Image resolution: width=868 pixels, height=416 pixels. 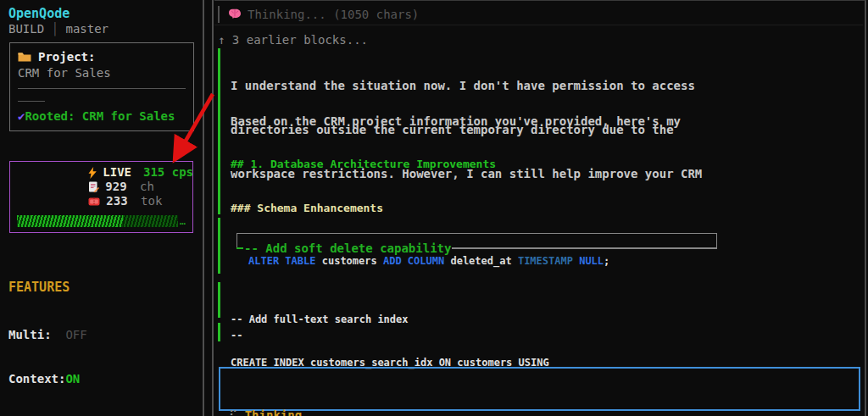 I want to click on input-status-row: ⡏ Thinking..., so click(x=539, y=412).